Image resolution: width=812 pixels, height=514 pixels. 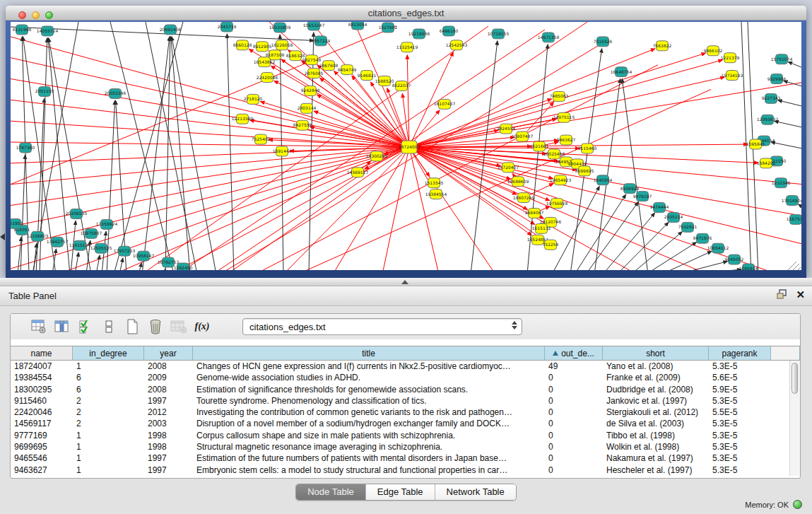 I want to click on cell-in_degree: 2, so click(x=109, y=412).